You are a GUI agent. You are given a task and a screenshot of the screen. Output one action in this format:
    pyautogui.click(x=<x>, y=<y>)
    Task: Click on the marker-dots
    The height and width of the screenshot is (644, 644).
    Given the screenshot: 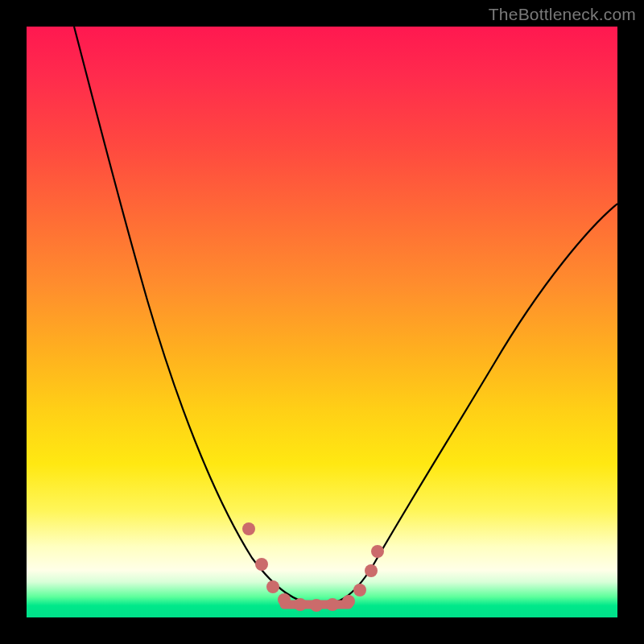 What is the action you would take?
    pyautogui.click(x=313, y=567)
    